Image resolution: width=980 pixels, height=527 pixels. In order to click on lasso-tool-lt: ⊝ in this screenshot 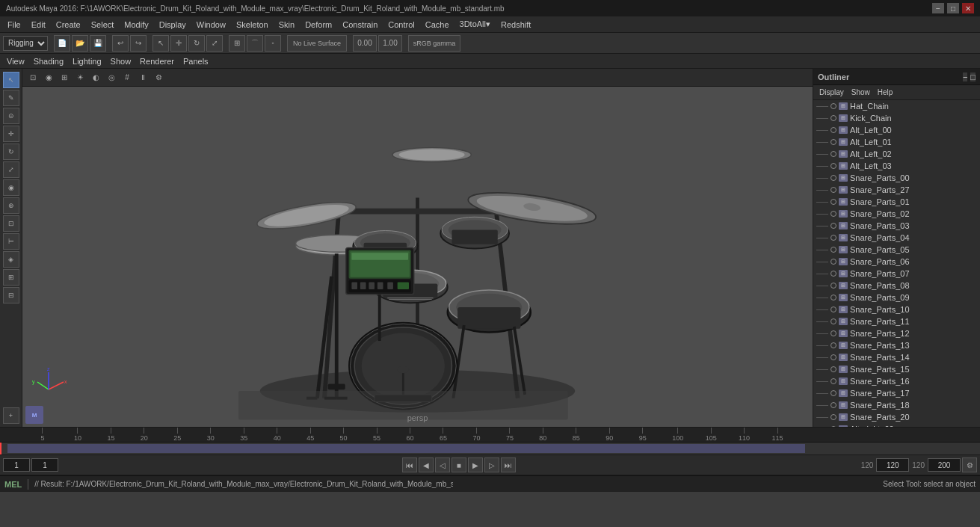, I will do `click(11, 116)`.